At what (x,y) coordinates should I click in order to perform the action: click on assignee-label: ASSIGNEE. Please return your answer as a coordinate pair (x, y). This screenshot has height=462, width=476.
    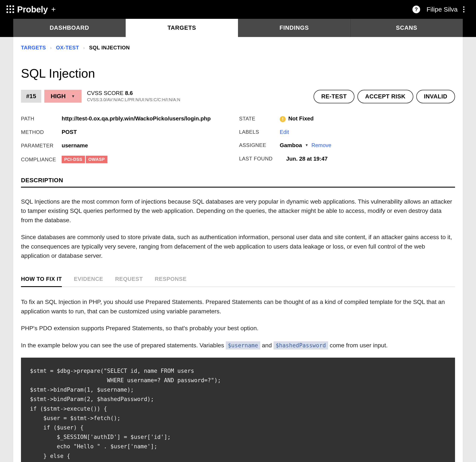
    Looking at the image, I should click on (259, 145).